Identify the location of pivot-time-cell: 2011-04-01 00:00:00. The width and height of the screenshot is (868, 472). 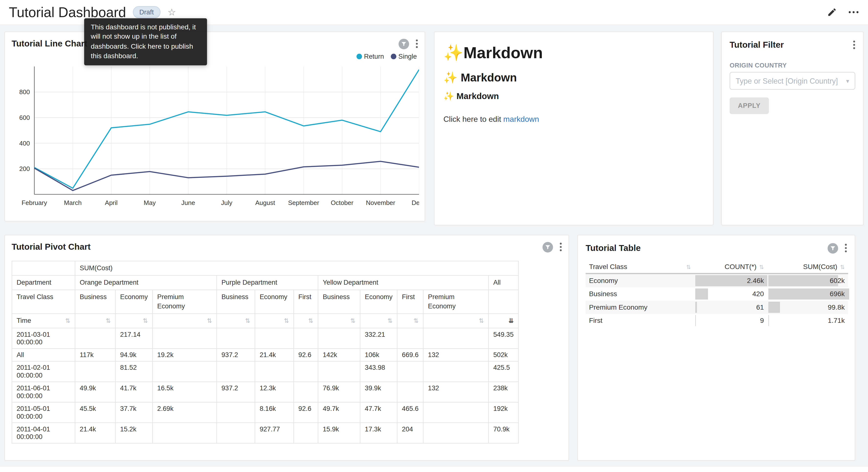
(44, 433).